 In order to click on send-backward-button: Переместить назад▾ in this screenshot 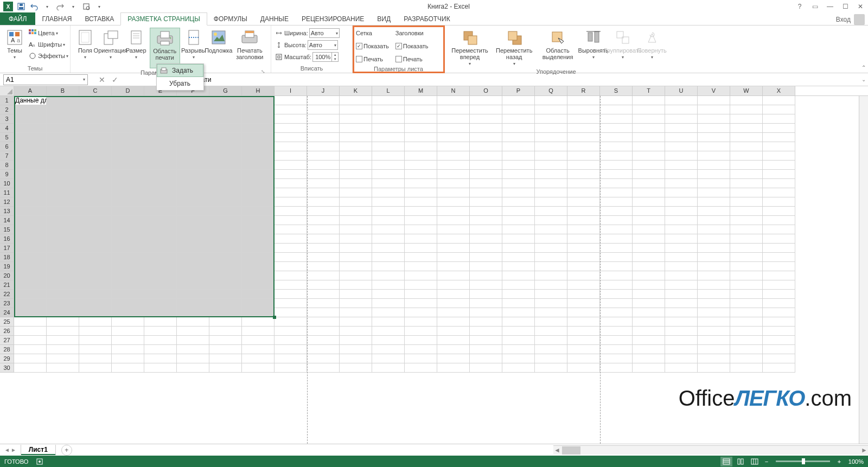, I will do `click(514, 48)`.